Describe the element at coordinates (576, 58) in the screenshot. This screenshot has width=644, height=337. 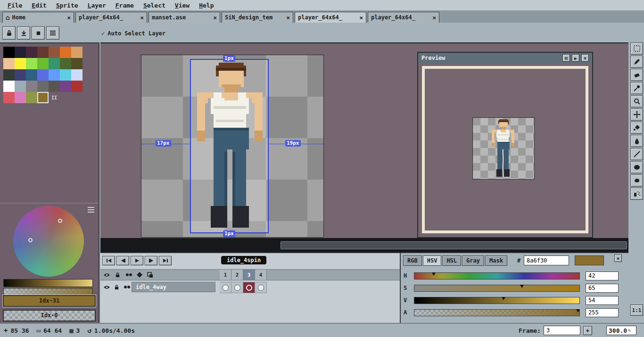
I see `preview-play-button: ▶` at that location.